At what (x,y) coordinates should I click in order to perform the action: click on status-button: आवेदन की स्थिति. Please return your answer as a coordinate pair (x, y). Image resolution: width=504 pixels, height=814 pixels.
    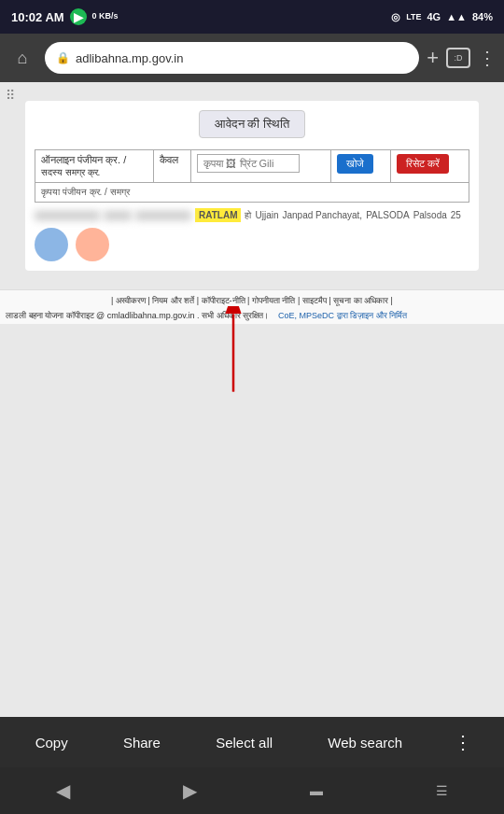
    Looking at the image, I should click on (252, 124).